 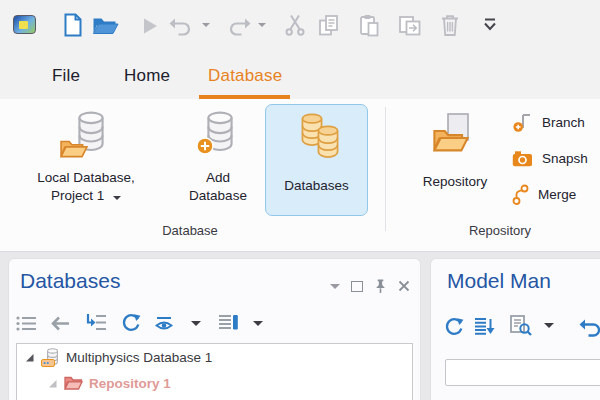 What do you see at coordinates (316, 186) in the screenshot?
I see `databases-label: Databases` at bounding box center [316, 186].